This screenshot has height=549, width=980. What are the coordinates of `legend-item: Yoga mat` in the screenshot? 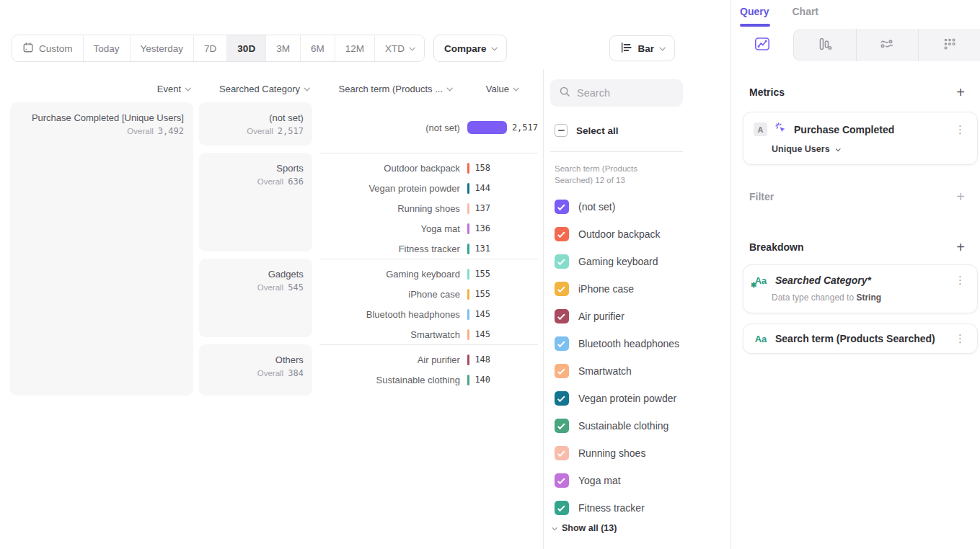 It's located at (617, 481).